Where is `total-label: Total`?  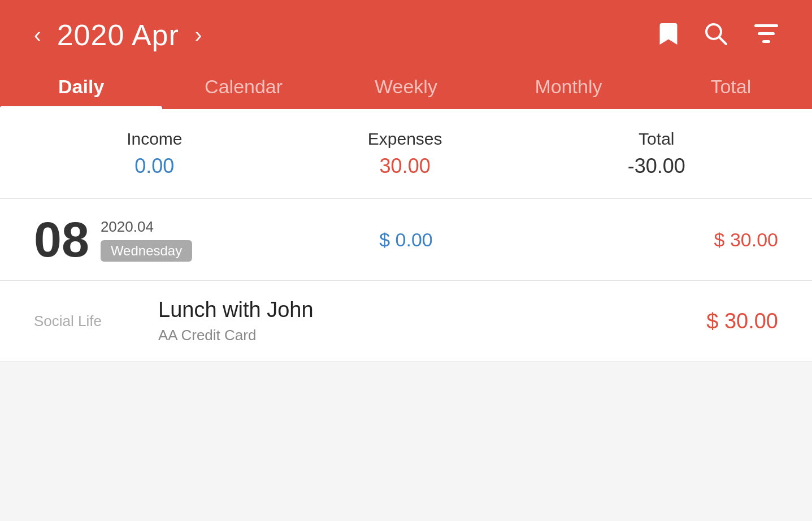 total-label: Total is located at coordinates (657, 139).